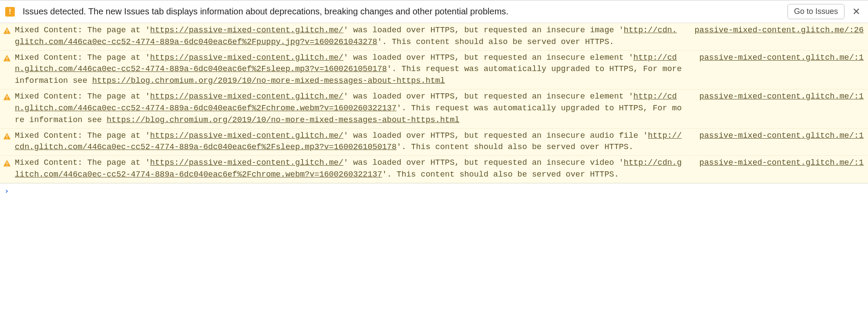 The height and width of the screenshot is (320, 868). I want to click on source-link: passive-mixed-content.glitch.me/:26, so click(779, 31).